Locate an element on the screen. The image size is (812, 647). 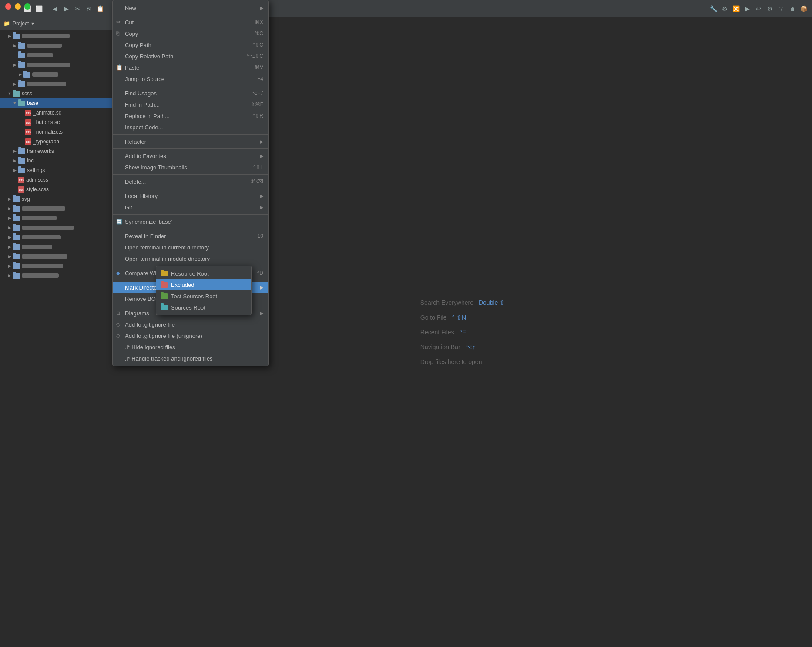
tree-item-adm: css adm.scss is located at coordinates (57, 180).